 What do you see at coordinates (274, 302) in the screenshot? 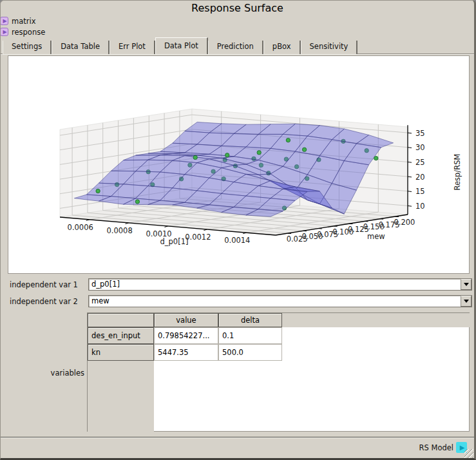
I see `combobox-value: mew` at bounding box center [274, 302].